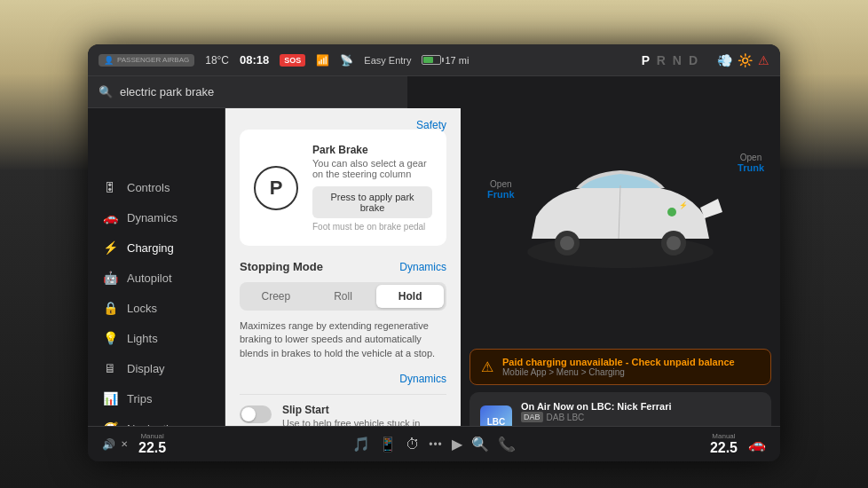 Image resolution: width=868 pixels, height=488 pixels. What do you see at coordinates (108, 445) in the screenshot?
I see `volume-icon: 🔊` at bounding box center [108, 445].